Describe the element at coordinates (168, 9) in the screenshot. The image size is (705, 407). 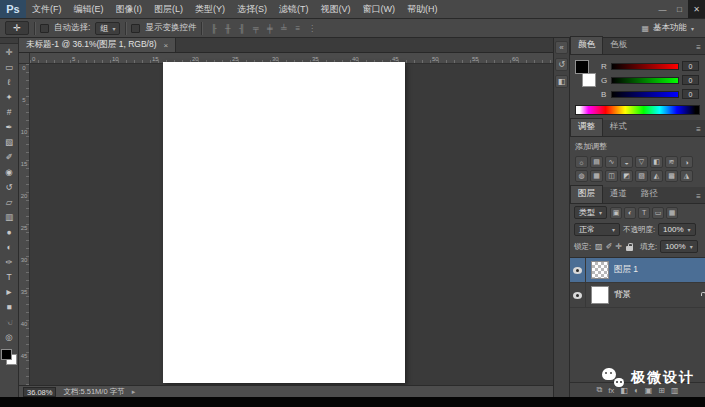
I see `menu-item: 图层(L)` at that location.